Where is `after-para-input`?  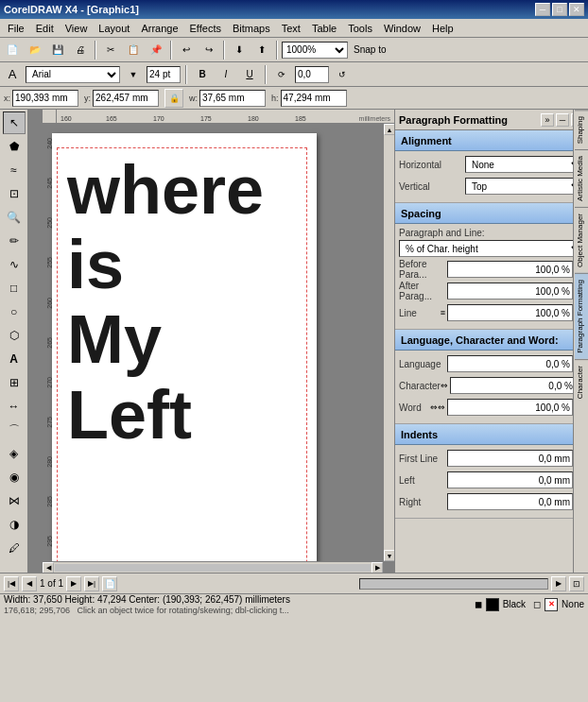 after-para-input is located at coordinates (510, 291).